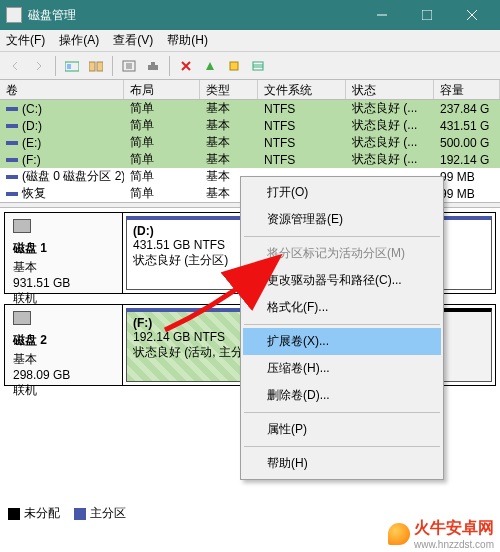 The width and height of the screenshot is (500, 552). What do you see at coordinates (39, 66) in the screenshot?
I see `nav-fwd-icon` at bounding box center [39, 66].